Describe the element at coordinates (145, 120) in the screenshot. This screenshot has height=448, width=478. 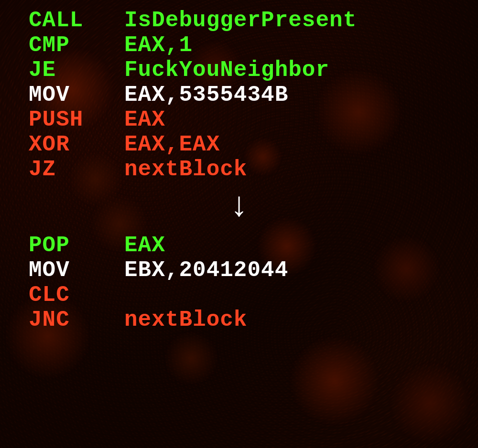
I see `operand-push: EAX` at that location.